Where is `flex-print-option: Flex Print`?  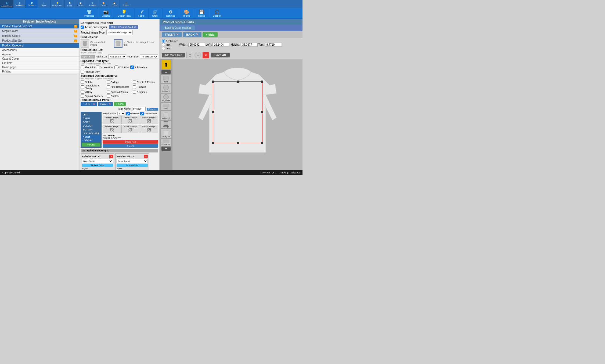
flex-print-option: Flex Print is located at coordinates (88, 67).